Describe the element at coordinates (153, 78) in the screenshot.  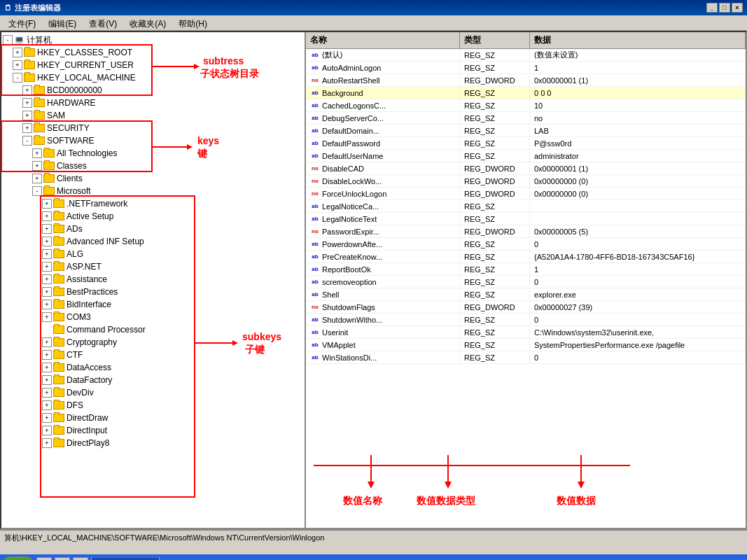
I see `tree-item-hklm: HKEY_LOCAL_MACHINE` at that location.